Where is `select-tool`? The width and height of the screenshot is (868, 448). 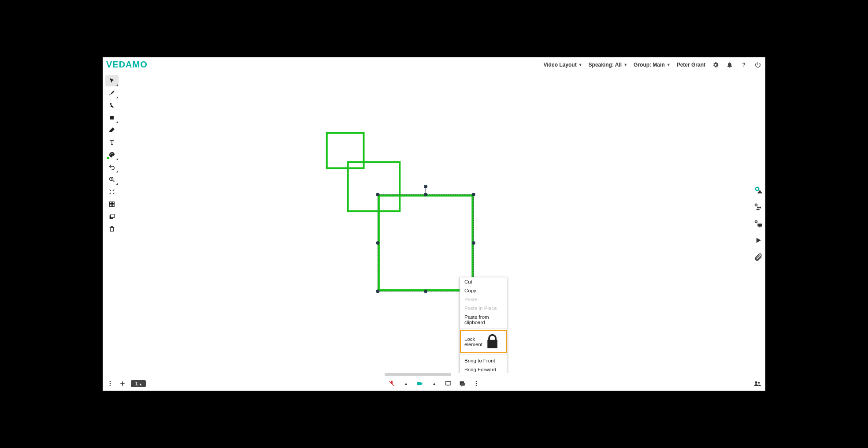
select-tool is located at coordinates (112, 81).